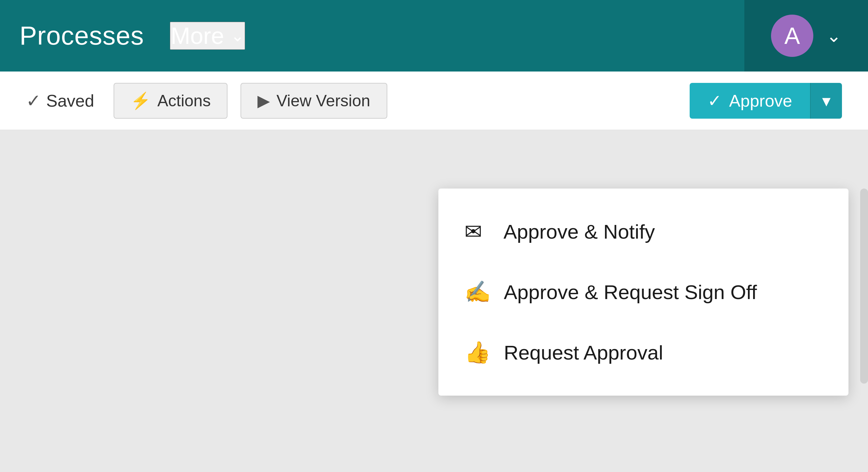  Describe the element at coordinates (34, 101) in the screenshot. I see `saved-check-icon: ✓` at that location.